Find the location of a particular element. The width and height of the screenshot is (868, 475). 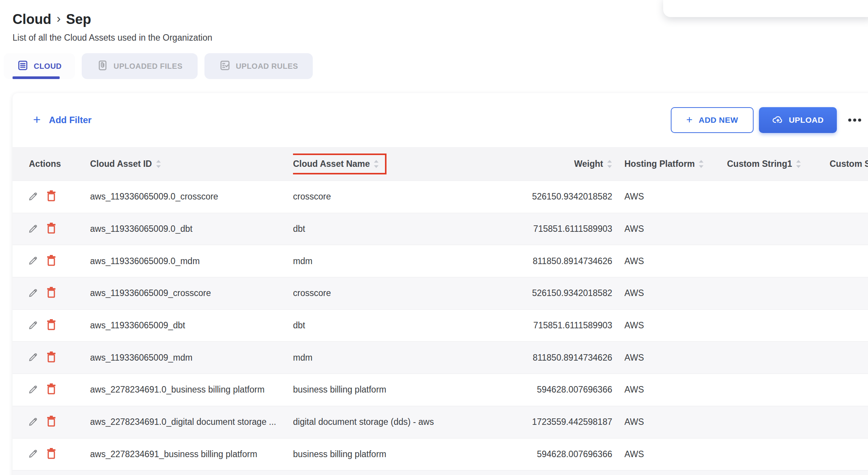

weight-cell: 594628.007696366 is located at coordinates (570, 390).